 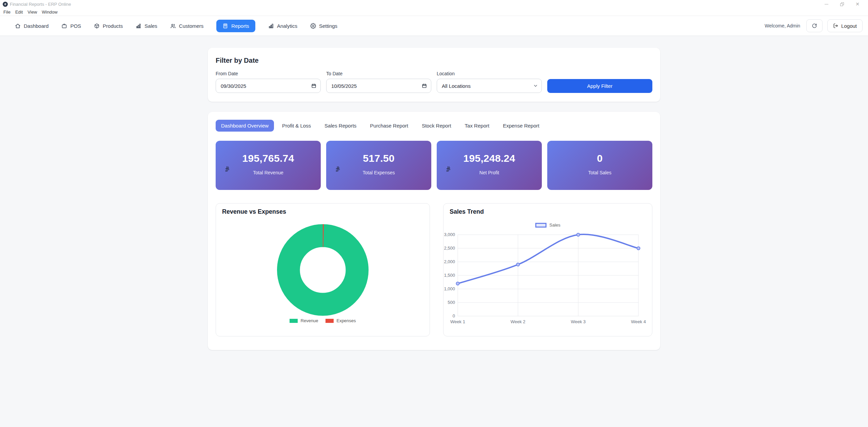 What do you see at coordinates (268, 153) in the screenshot?
I see `stat-value: 195,765.74` at bounding box center [268, 153].